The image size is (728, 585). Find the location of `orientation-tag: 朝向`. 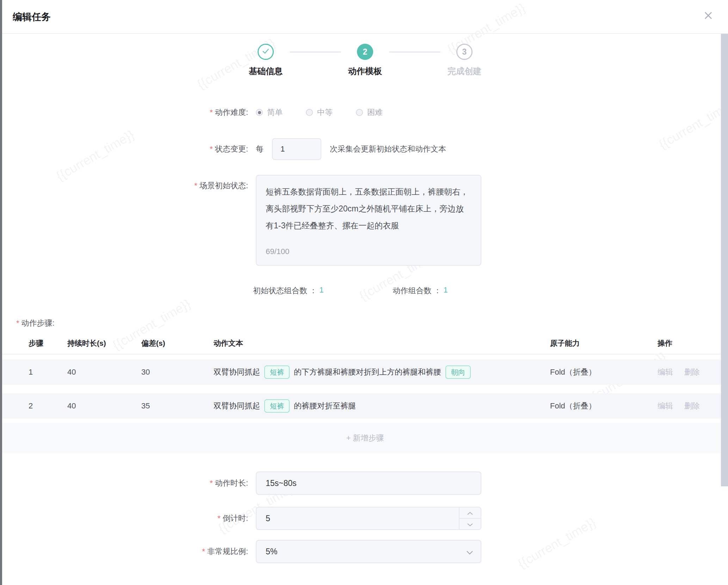

orientation-tag: 朝向 is located at coordinates (458, 372).